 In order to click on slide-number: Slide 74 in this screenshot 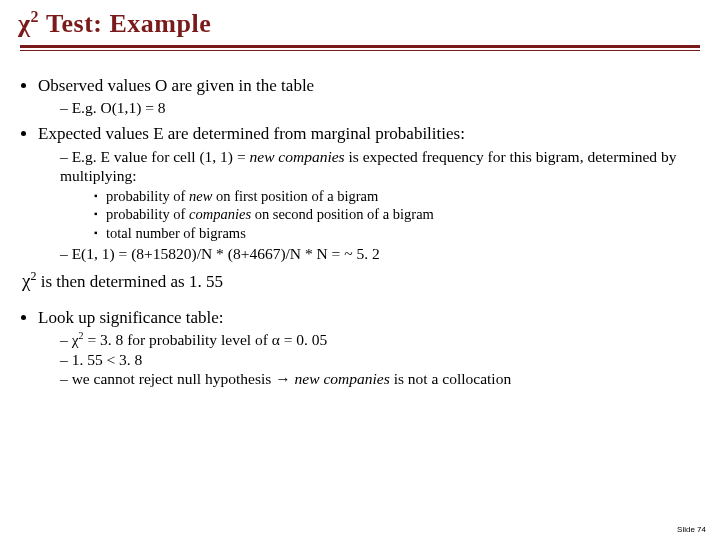, I will do `click(692, 530)`.